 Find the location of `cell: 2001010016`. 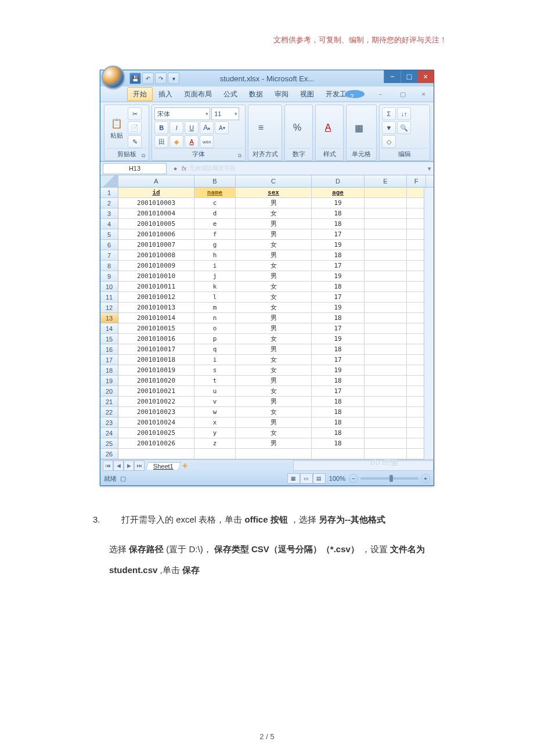

cell: 2001010016 is located at coordinates (157, 339).